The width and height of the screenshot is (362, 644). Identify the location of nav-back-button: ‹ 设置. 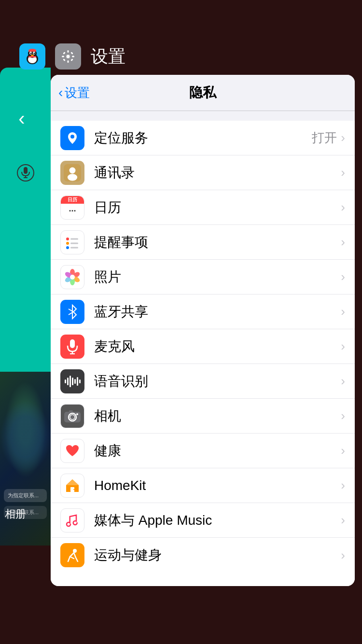
(74, 93).